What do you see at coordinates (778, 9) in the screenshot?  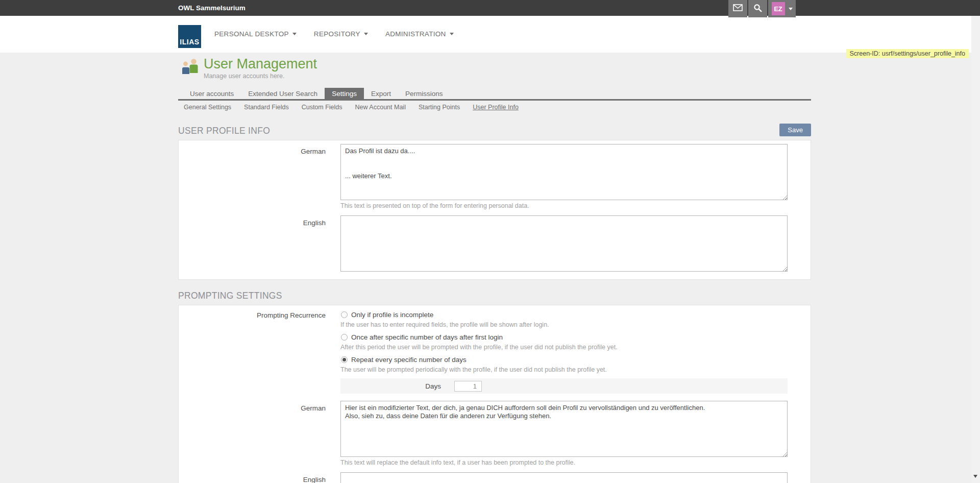 I see `avatar: EZ` at bounding box center [778, 9].